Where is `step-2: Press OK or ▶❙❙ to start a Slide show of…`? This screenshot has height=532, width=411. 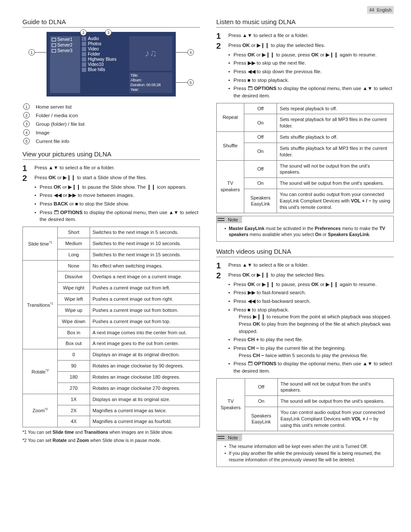
step-2: Press OK or ▶❙❙ to start a Slide show of… is located at coordinates (111, 199).